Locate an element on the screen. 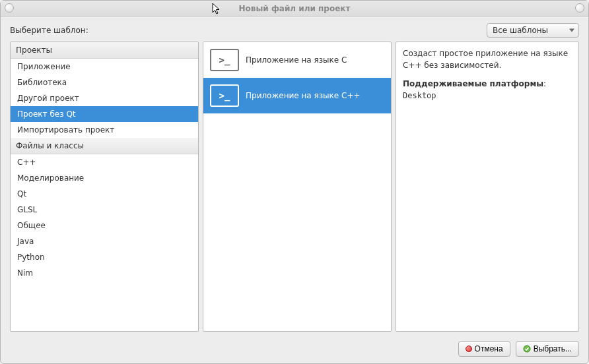  close-button is located at coordinates (580, 8).